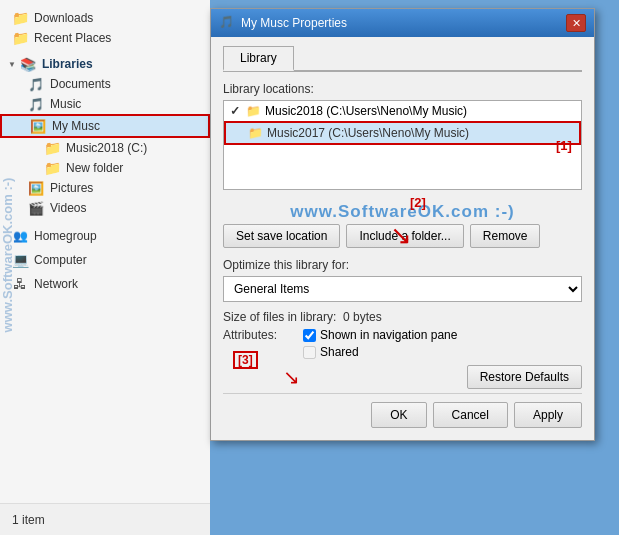 This screenshot has width=619, height=535. What do you see at coordinates (283, 23) in the screenshot?
I see `dialog-title-area: 🎵 My Musc Properties` at bounding box center [283, 23].